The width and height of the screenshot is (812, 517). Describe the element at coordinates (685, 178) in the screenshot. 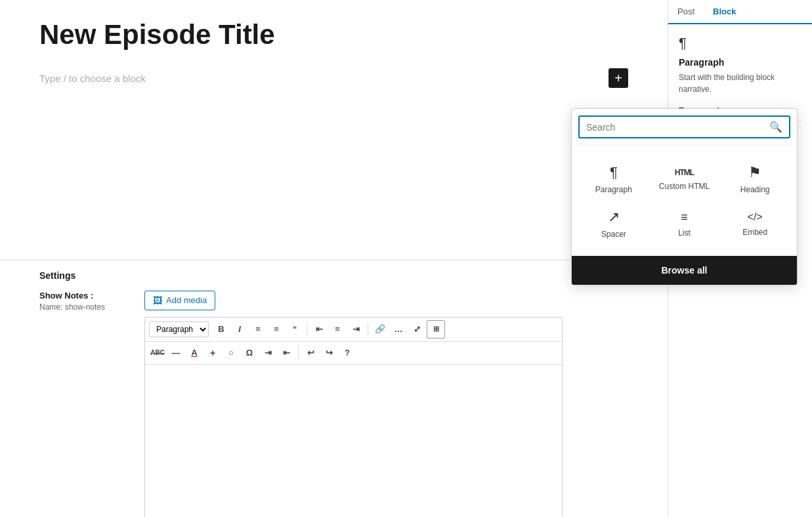

I see `block-item-custom-html: HTML Custom HTML` at that location.